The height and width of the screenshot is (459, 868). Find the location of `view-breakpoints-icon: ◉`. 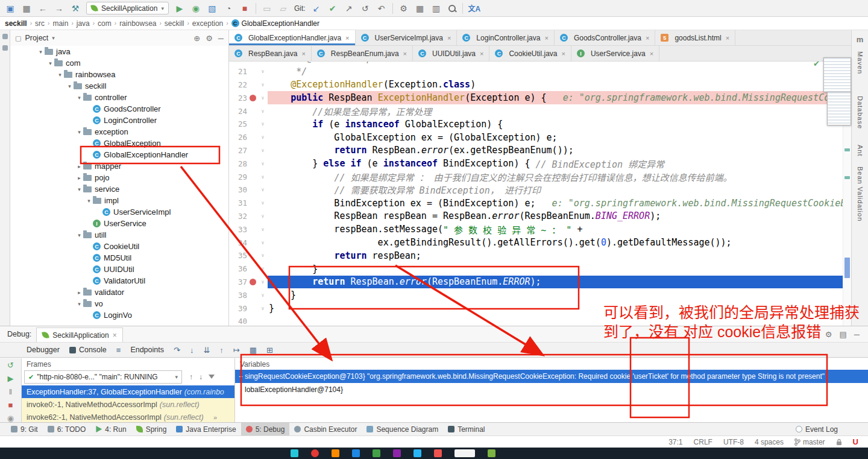

view-breakpoints-icon: ◉ is located at coordinates (11, 419).